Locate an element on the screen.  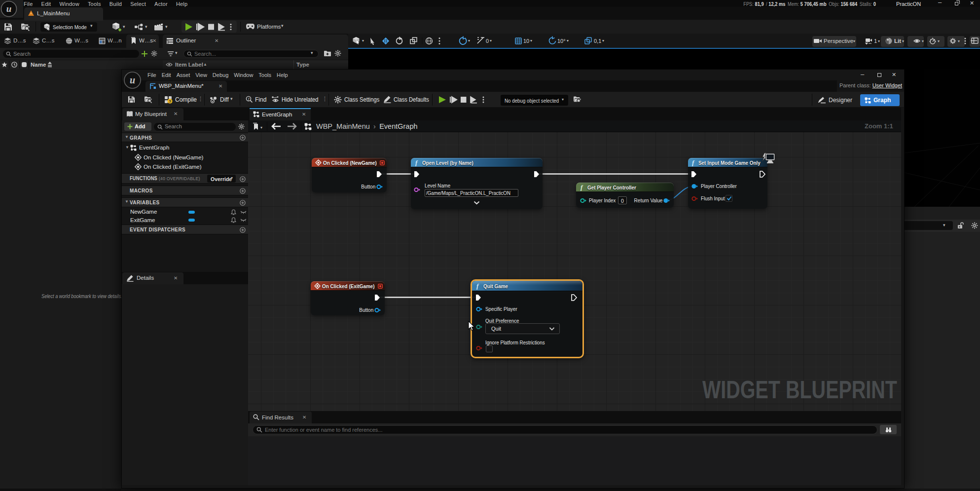
svg-text: Perspective is located at coordinates (838, 41).